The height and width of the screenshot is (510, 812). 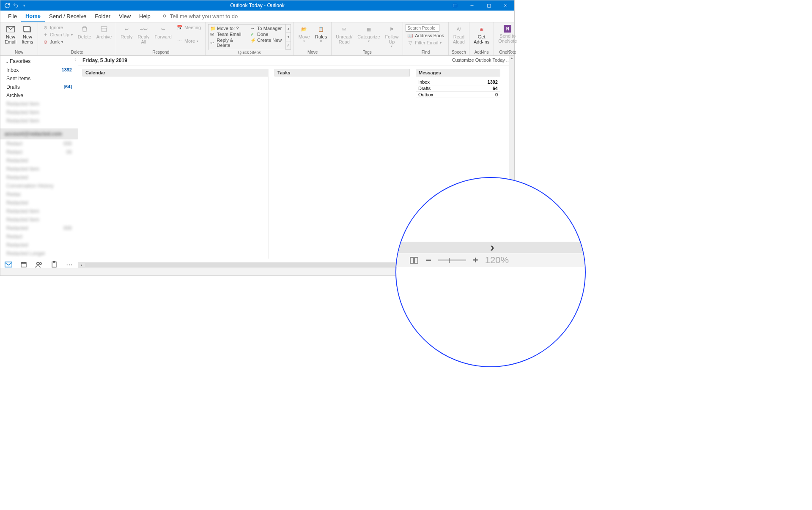 I want to click on categorize-button: ▦Categorize▾, so click(x=369, y=34).